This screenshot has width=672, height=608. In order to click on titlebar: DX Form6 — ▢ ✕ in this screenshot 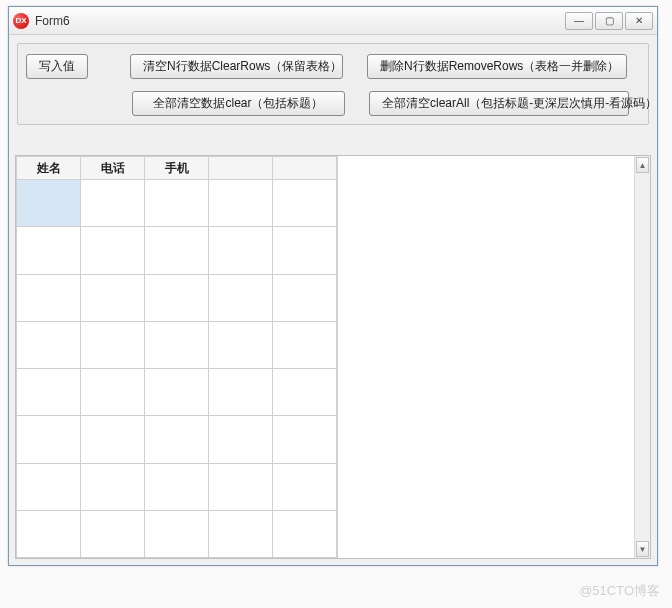, I will do `click(333, 21)`.